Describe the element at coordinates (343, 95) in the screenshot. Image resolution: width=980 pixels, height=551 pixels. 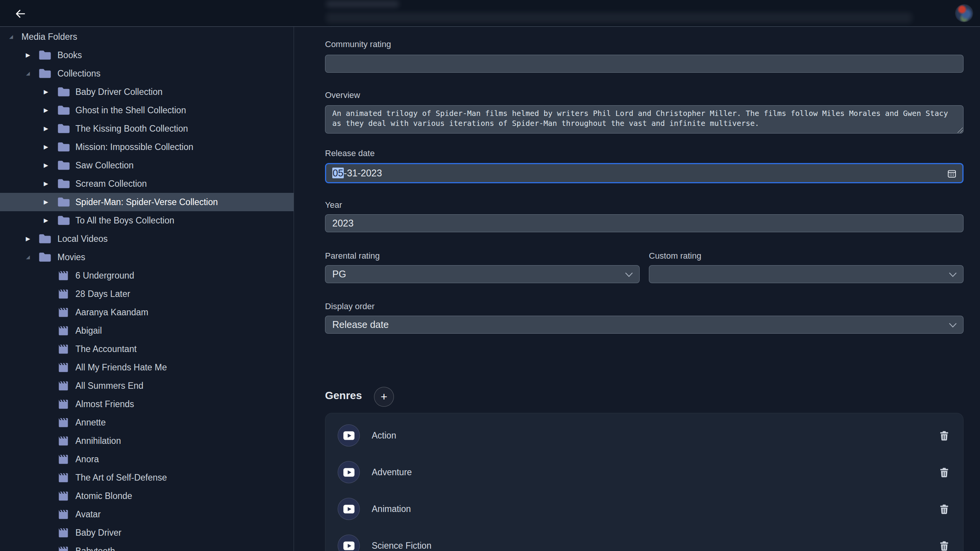
I see `overview-label: Overview` at that location.